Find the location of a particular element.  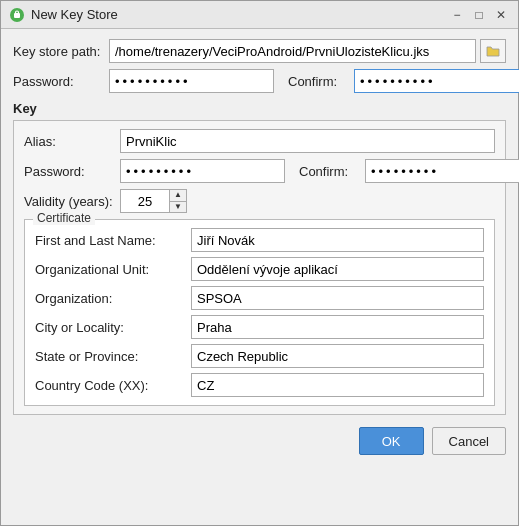

window-title: New Key Store is located at coordinates (74, 14).